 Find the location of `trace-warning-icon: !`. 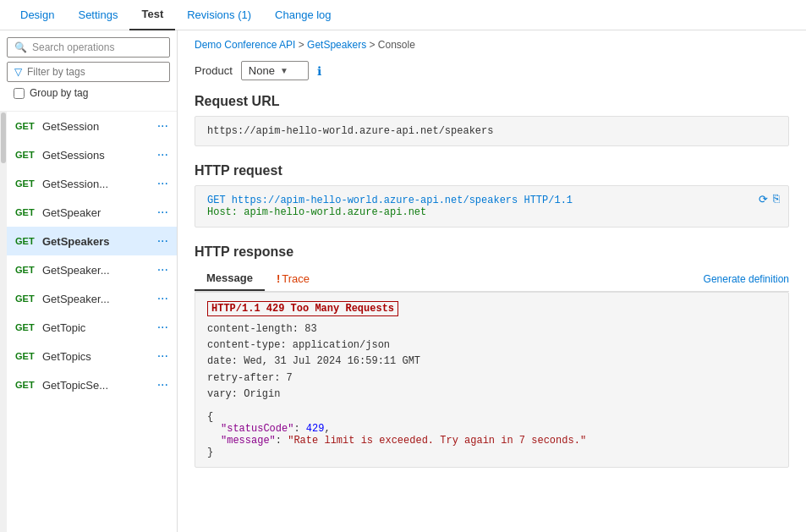

trace-warning-icon: ! is located at coordinates (278, 279).